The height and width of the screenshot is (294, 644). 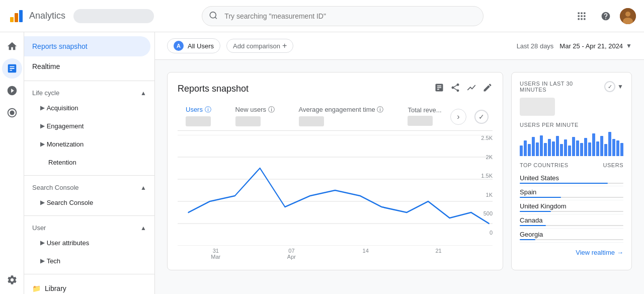 I want to click on metrics-check-icon: ✓, so click(x=481, y=117).